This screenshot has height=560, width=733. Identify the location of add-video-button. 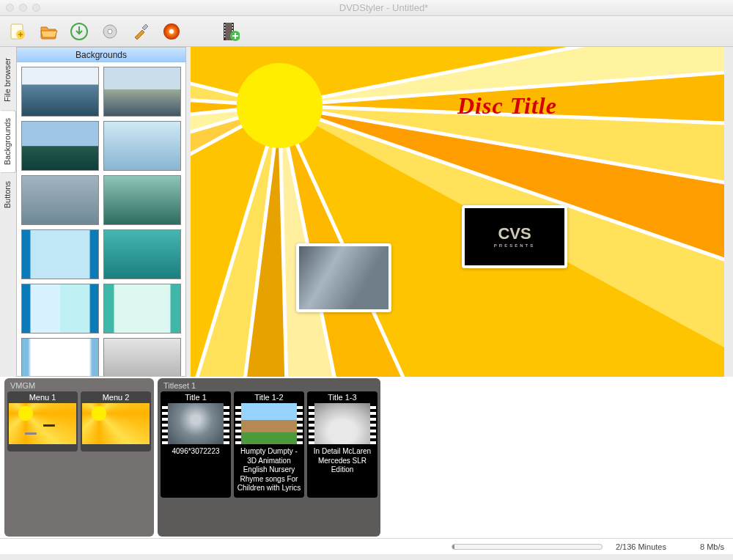
(230, 32).